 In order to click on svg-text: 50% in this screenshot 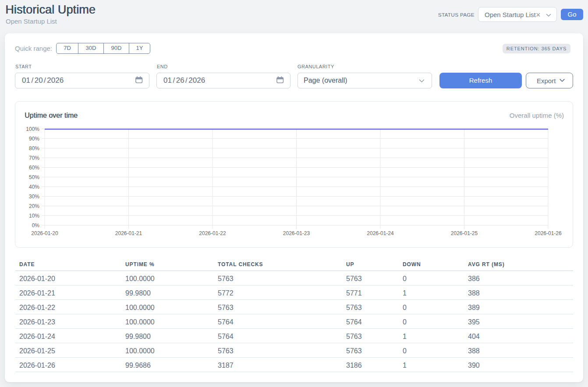, I will do `click(34, 177)`.